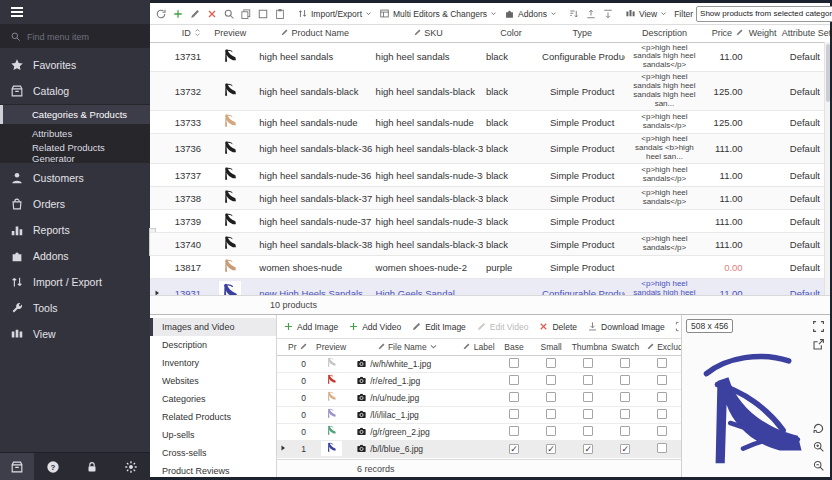  I want to click on product-row-13739: 13739high heel sandals-nude-37high heel …, so click(490, 222).